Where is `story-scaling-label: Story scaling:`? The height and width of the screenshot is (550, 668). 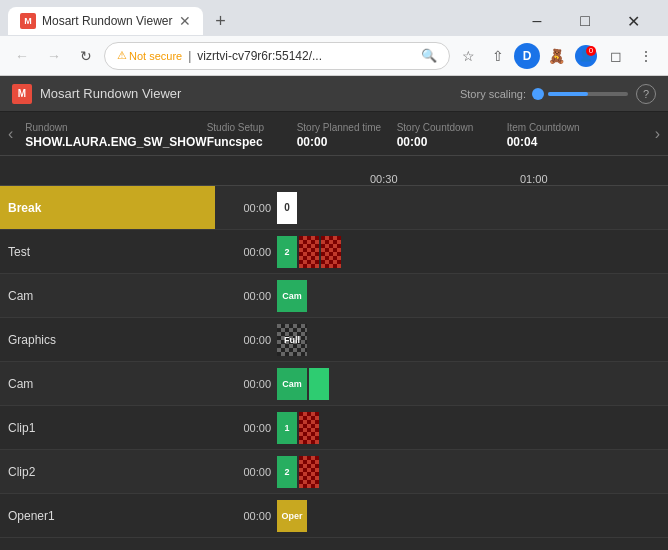 story-scaling-label: Story scaling: is located at coordinates (493, 94).